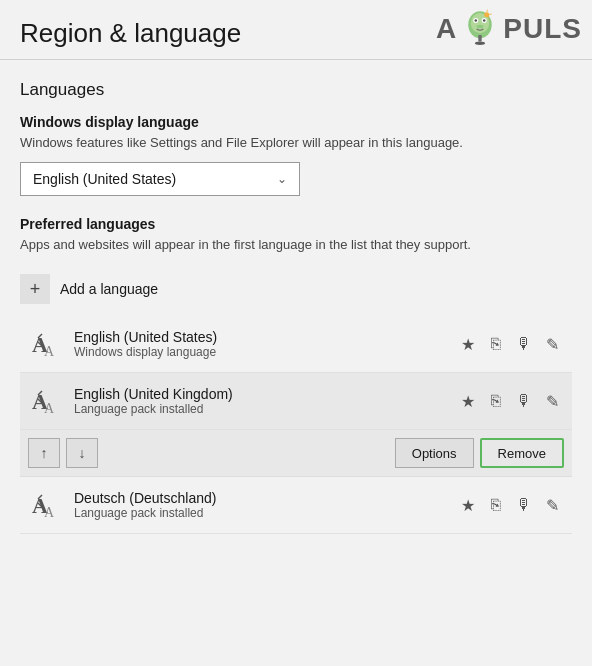 The image size is (592, 666). Describe the element at coordinates (552, 505) in the screenshot. I see `lang-action-pen-icon-de: ✎` at that location.